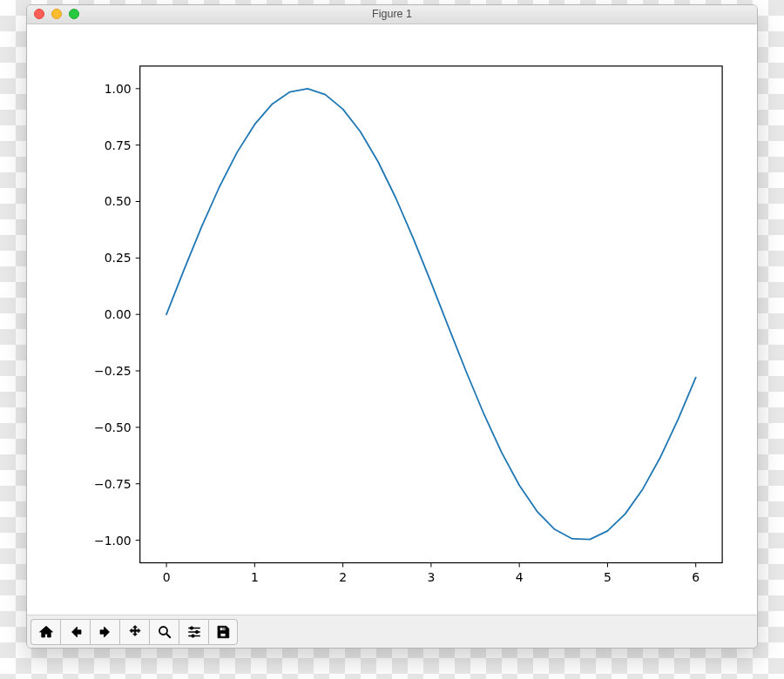 Image resolution: width=784 pixels, height=679 pixels. Describe the element at coordinates (46, 632) in the screenshot. I see `home-icon` at that location.